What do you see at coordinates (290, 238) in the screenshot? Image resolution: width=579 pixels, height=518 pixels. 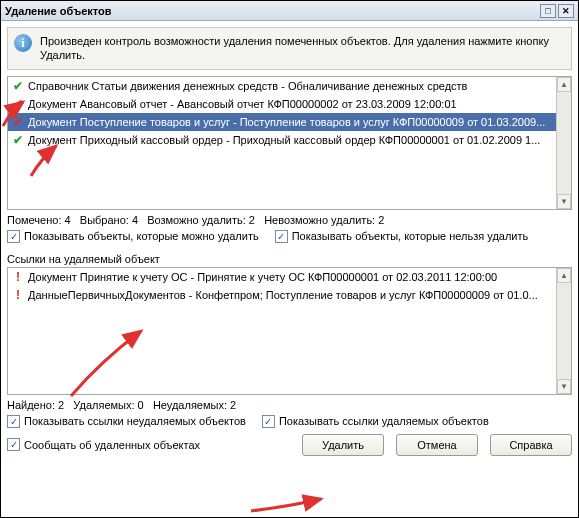 I see `checkbox-row-top: ✓ Показывать объекты, которые можно удал…` at bounding box center [290, 238].